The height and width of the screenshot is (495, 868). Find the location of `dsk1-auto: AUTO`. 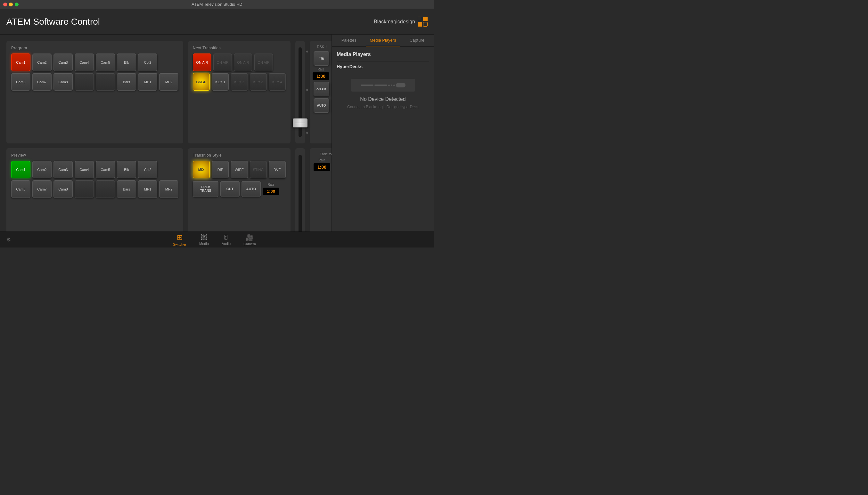

dsk1-auto: AUTO is located at coordinates (321, 105).